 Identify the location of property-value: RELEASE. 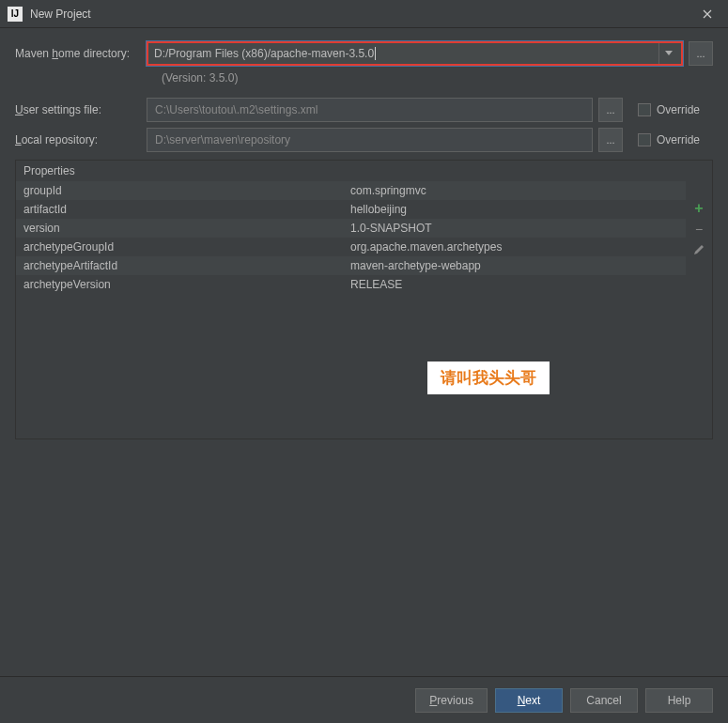
(519, 285).